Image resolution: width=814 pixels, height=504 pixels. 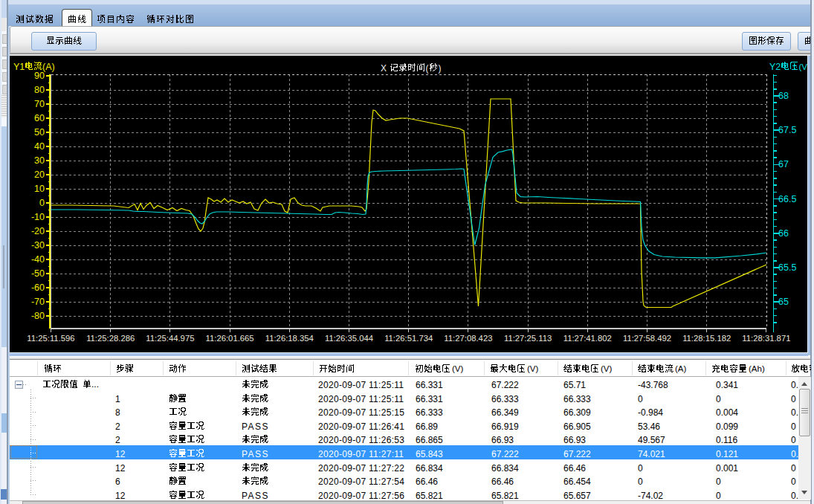 I want to click on svg-text: -70, so click(x=38, y=302).